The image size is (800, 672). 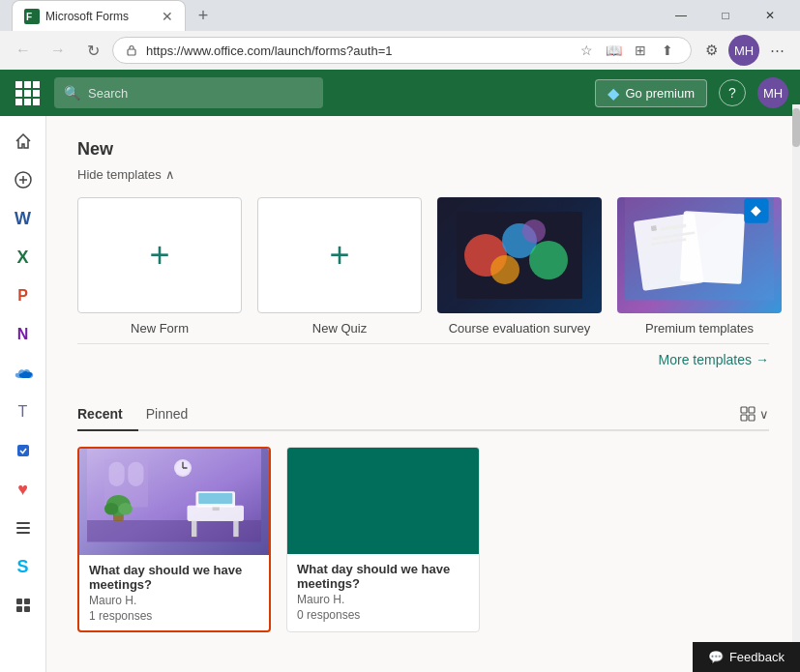 I want to click on close-button: ✕, so click(x=770, y=15).